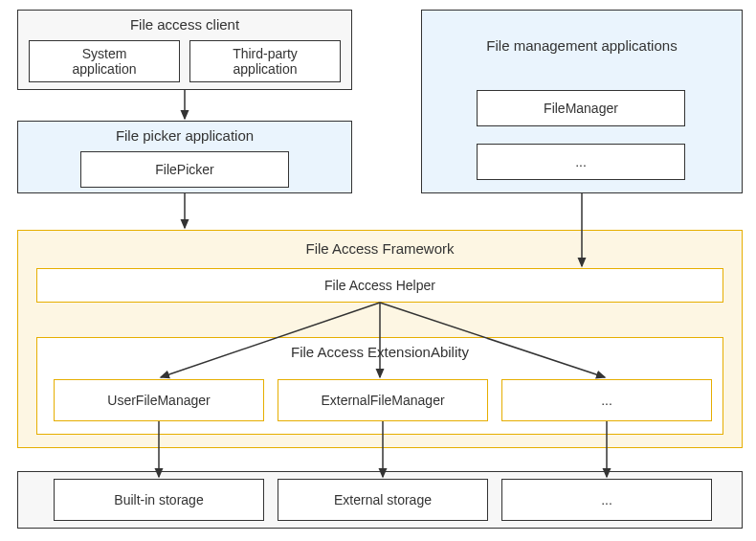 Image resolution: width=756 pixels, height=541 pixels. I want to click on system-application-box: System application, so click(104, 61).